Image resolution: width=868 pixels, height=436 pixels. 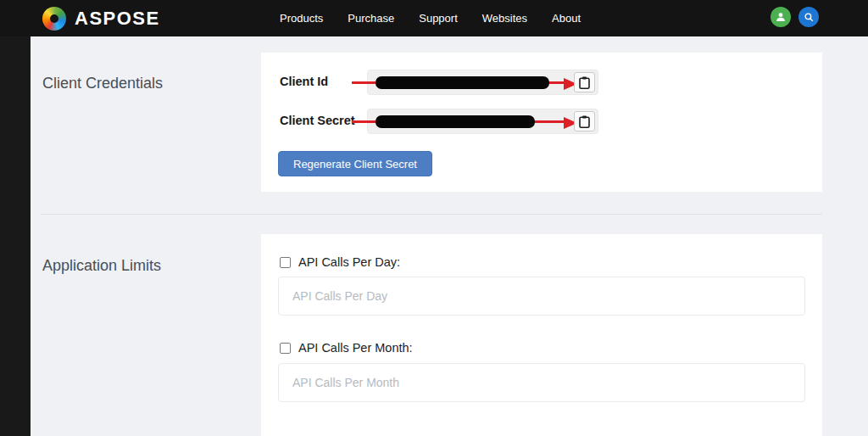 I want to click on nav-item-support: Support, so click(x=438, y=19).